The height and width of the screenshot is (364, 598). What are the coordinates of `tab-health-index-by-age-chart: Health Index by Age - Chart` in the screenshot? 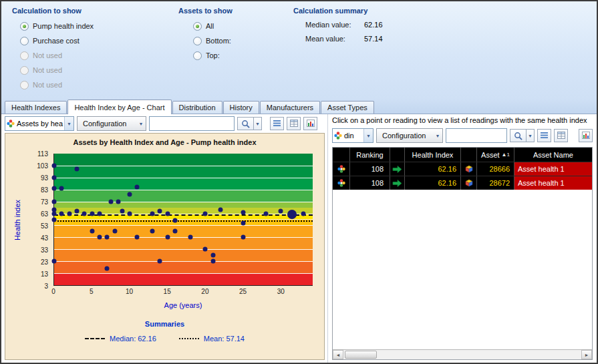 It's located at (119, 107).